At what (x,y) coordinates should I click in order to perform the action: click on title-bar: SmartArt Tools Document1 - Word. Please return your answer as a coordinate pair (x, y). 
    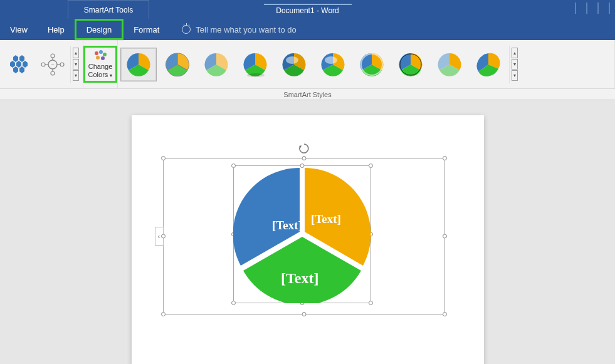
    Looking at the image, I should click on (307, 9).